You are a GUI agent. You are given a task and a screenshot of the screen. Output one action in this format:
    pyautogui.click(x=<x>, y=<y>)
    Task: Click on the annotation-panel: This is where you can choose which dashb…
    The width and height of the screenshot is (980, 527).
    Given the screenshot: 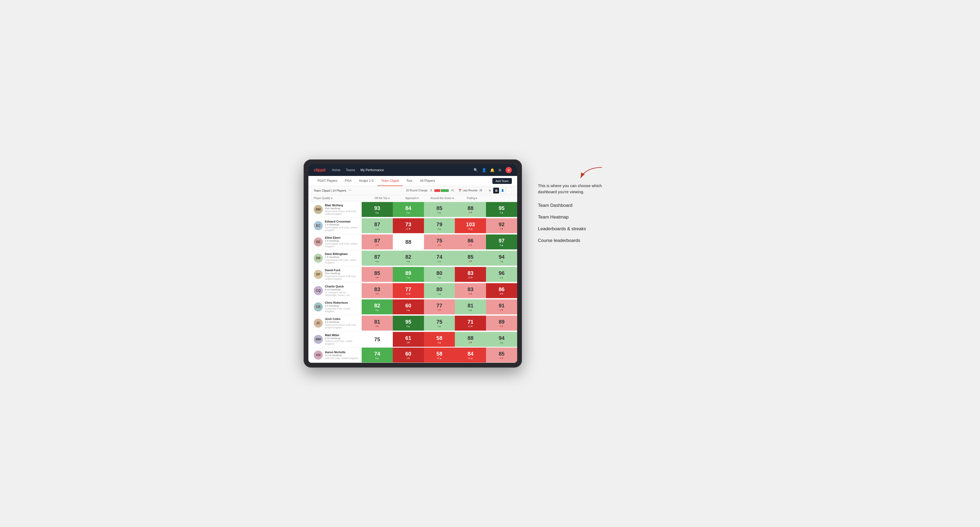 What is the action you would take?
    pyautogui.click(x=573, y=202)
    